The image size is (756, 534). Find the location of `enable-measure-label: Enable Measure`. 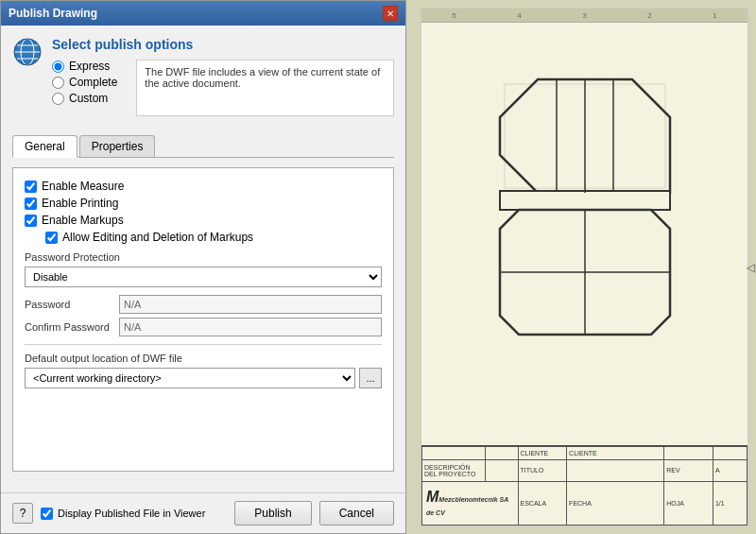

enable-measure-label: Enable Measure is located at coordinates (83, 186).